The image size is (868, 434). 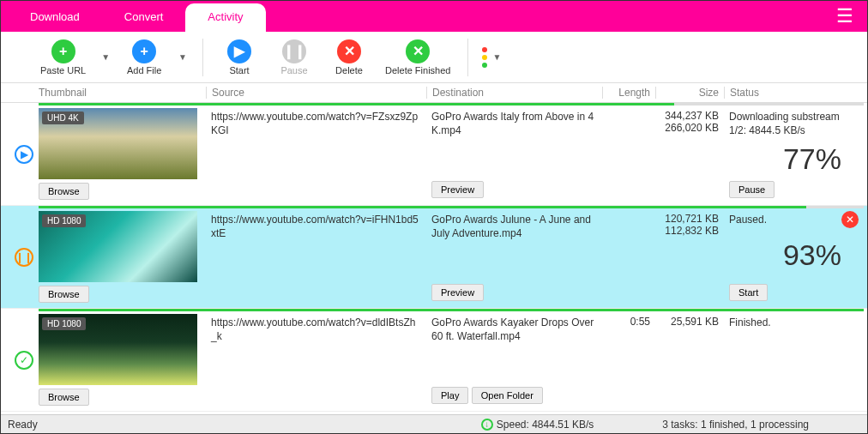 What do you see at coordinates (144, 57) in the screenshot?
I see `add-file-button: + Add File` at bounding box center [144, 57].